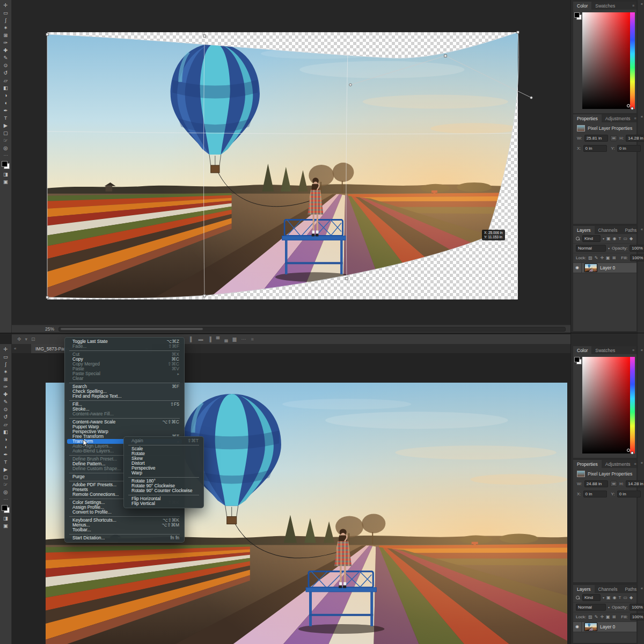  What do you see at coordinates (609, 598) in the screenshot?
I see `layer-filter-icon: ▣` at bounding box center [609, 598].